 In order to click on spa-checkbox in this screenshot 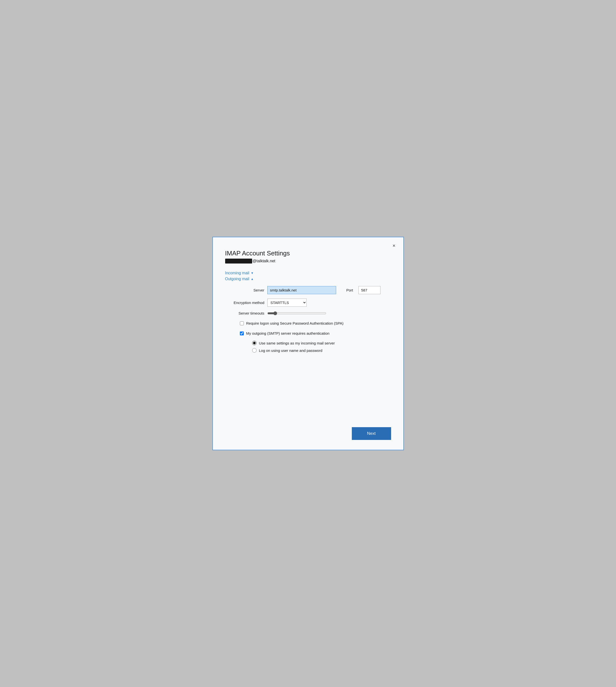, I will do `click(242, 323)`.